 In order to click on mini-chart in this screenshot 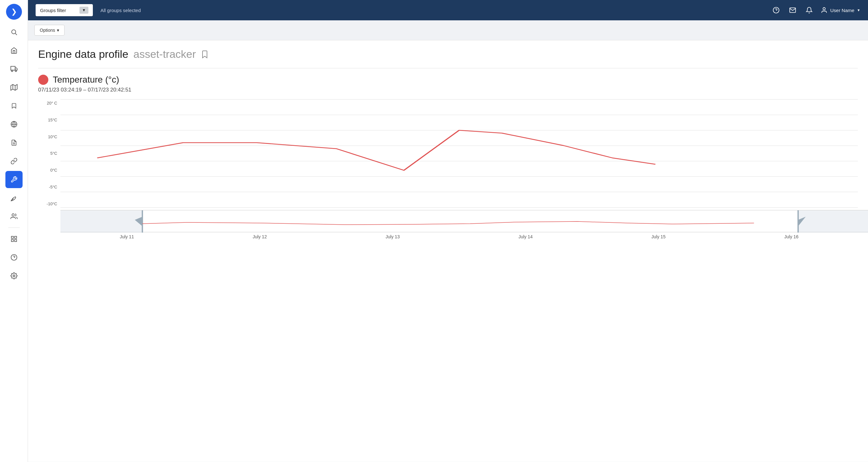, I will do `click(464, 221)`.